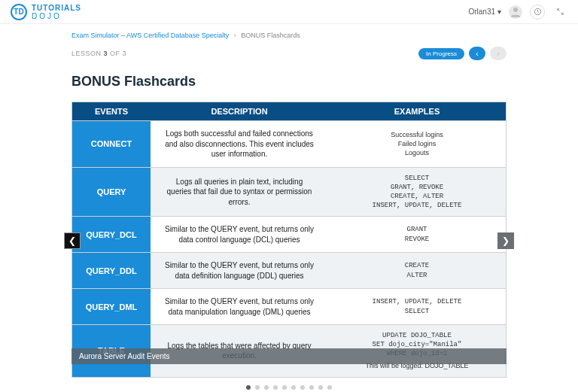  Describe the element at coordinates (239, 192) in the screenshot. I see `description-cell: Logs all queries in plain text, includin…` at that location.